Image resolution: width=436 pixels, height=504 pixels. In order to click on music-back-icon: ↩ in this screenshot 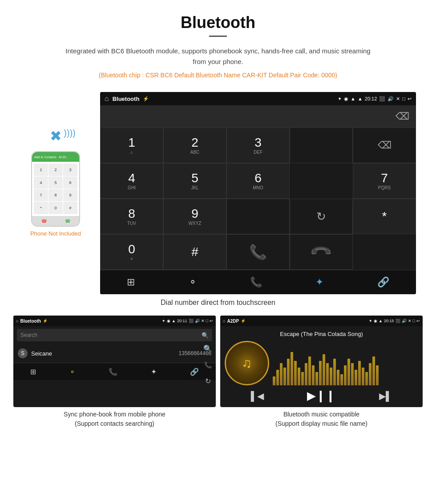, I will do `click(418, 321)`.